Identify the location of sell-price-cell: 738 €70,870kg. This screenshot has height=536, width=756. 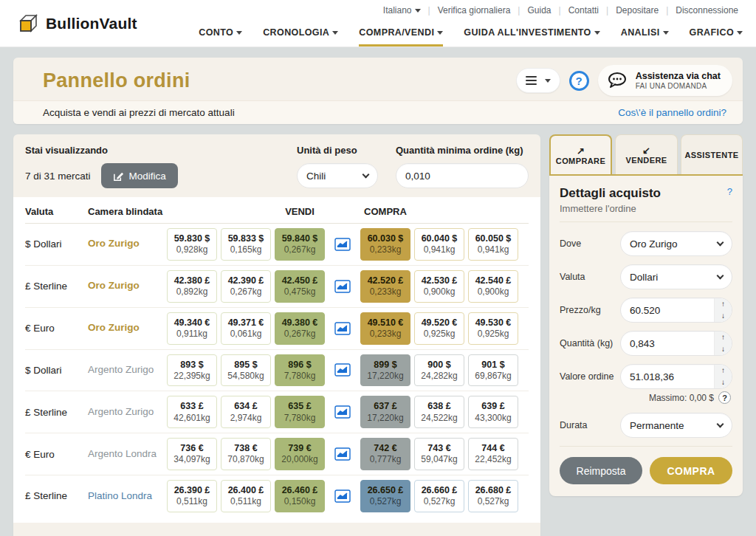
(246, 454).